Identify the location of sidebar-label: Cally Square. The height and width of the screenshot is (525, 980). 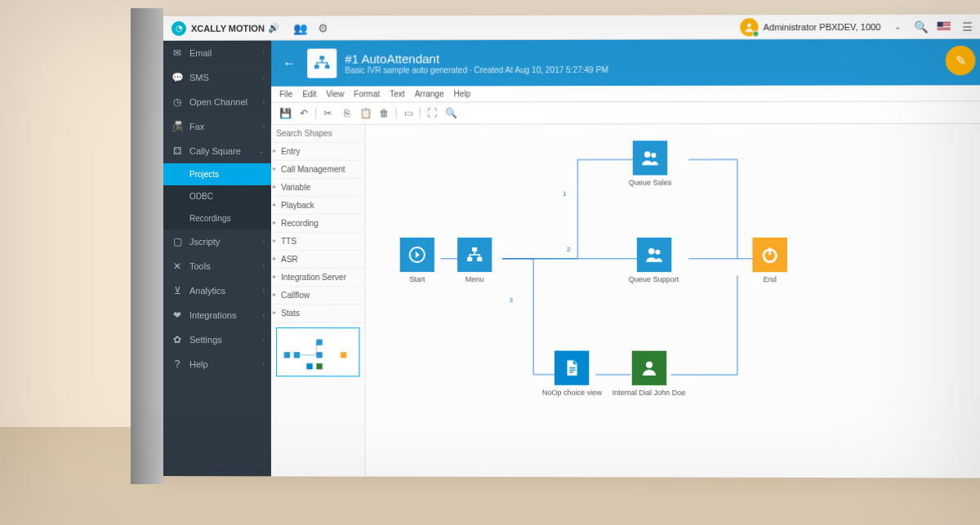
(216, 151).